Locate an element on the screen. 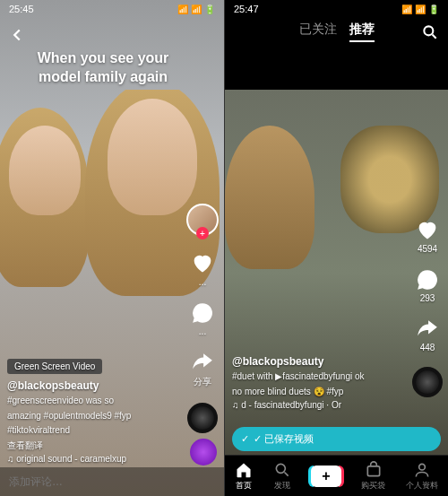 The width and height of the screenshot is (448, 496). right-rail: 4594 293 448 is located at coordinates (427, 307).